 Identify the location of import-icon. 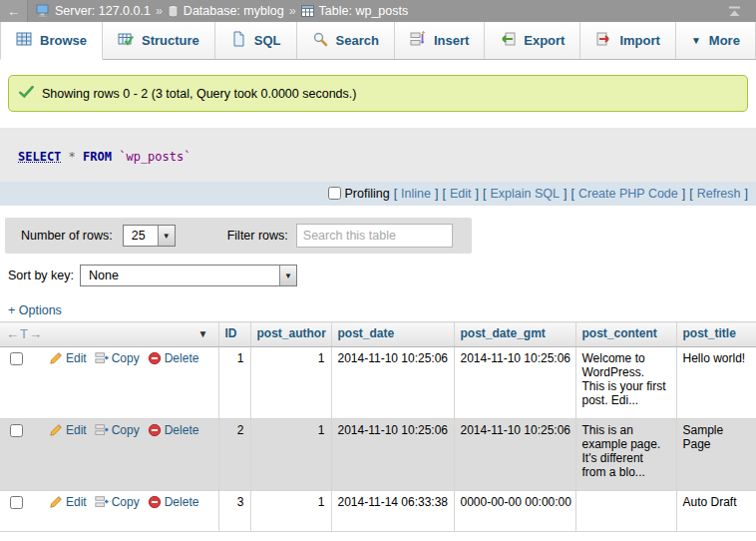
(603, 40).